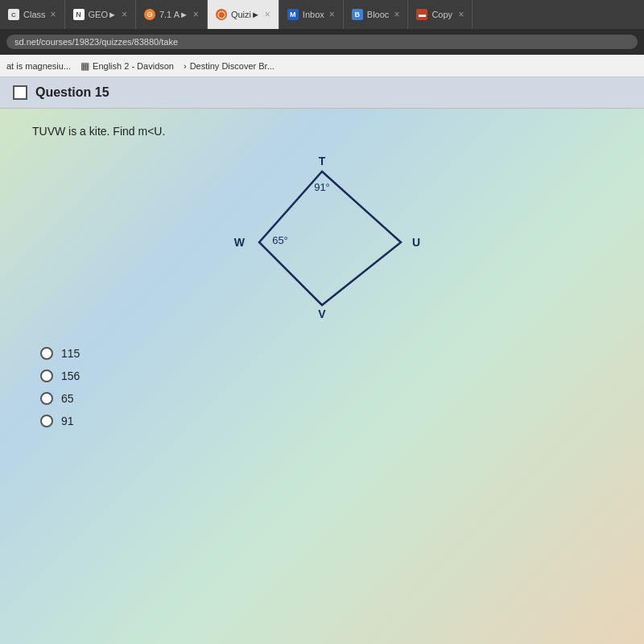 The width and height of the screenshot is (644, 644). I want to click on tab-class: C Class ×, so click(32, 14).